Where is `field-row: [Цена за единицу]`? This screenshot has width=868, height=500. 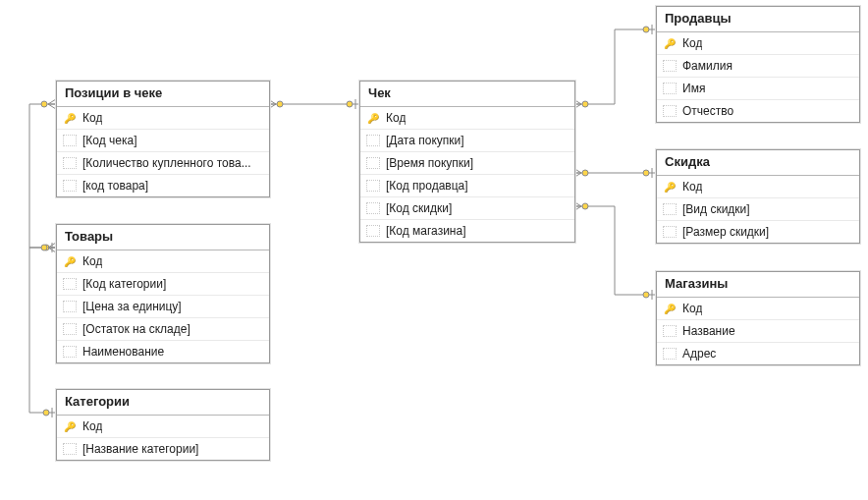
field-row: [Цена за единицу] is located at coordinates (163, 306).